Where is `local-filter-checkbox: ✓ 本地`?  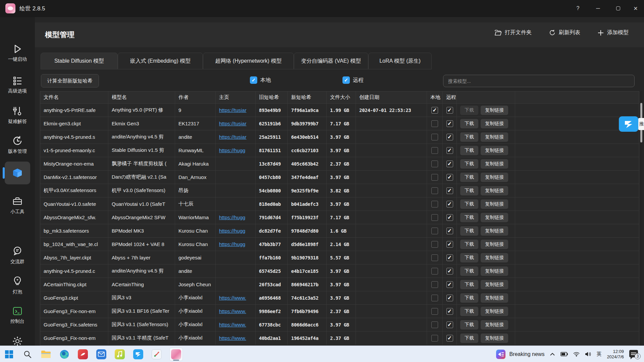 local-filter-checkbox: ✓ 本地 is located at coordinates (260, 80).